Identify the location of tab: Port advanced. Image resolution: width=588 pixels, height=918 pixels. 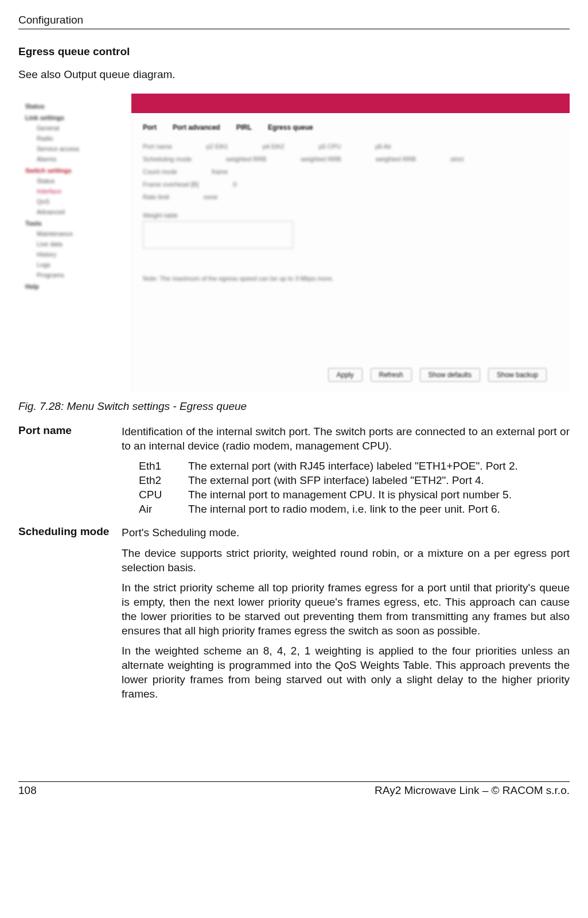
(196, 127).